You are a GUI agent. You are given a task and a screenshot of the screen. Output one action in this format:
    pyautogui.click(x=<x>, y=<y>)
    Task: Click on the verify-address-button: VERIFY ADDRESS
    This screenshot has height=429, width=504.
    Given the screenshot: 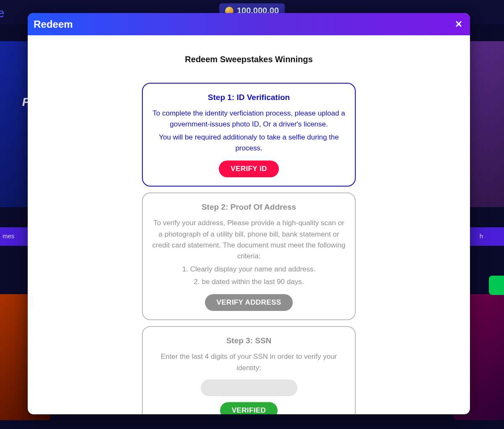 What is the action you would take?
    pyautogui.click(x=249, y=303)
    